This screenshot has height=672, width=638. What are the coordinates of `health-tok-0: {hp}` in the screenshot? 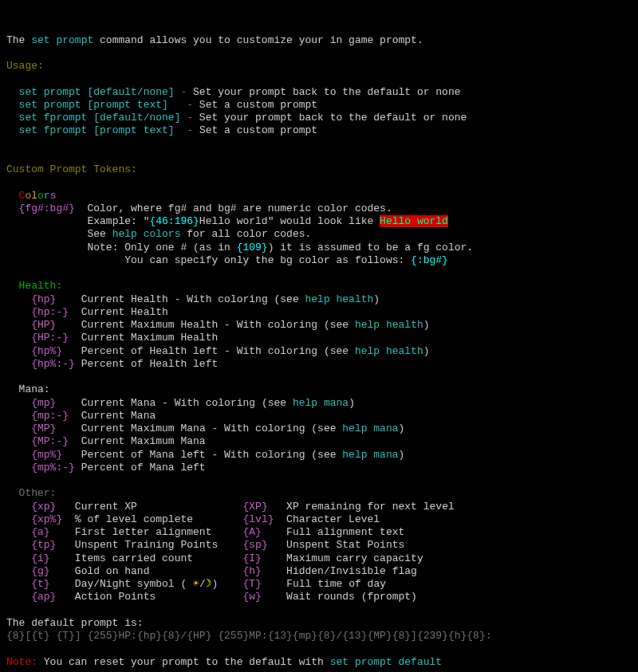 It's located at (43, 300).